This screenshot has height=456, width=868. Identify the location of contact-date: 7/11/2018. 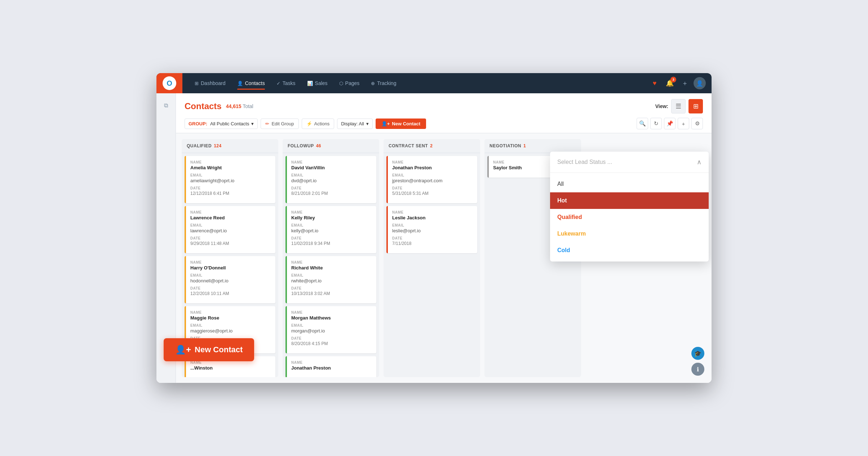
(433, 243).